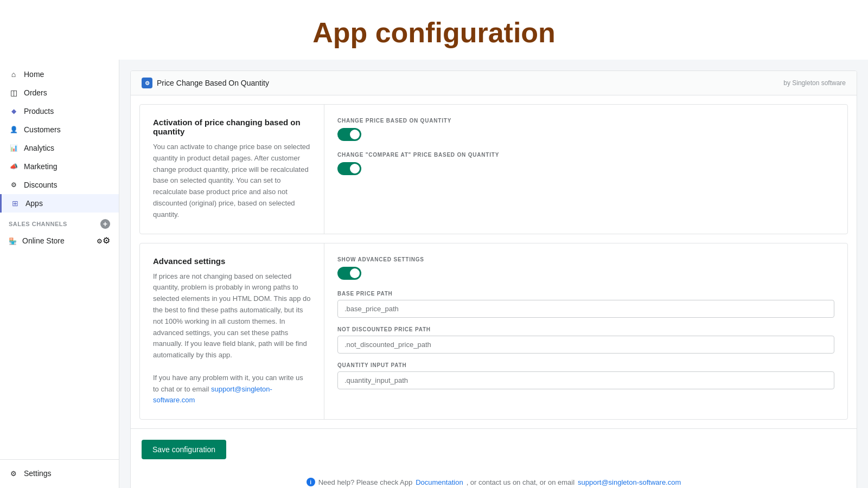 The image size is (868, 488). Describe the element at coordinates (494, 479) in the screenshot. I see `help-footer: i Need help? Please check App Documentat…` at that location.